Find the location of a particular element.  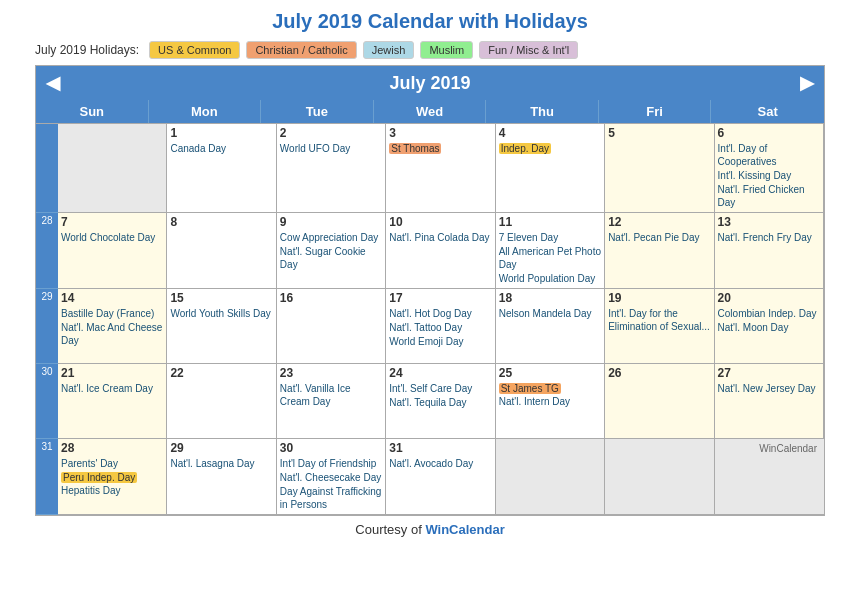

cell-jul-23: 23 Nat'l. Vanilla Ice Cream Day is located at coordinates (332, 402).